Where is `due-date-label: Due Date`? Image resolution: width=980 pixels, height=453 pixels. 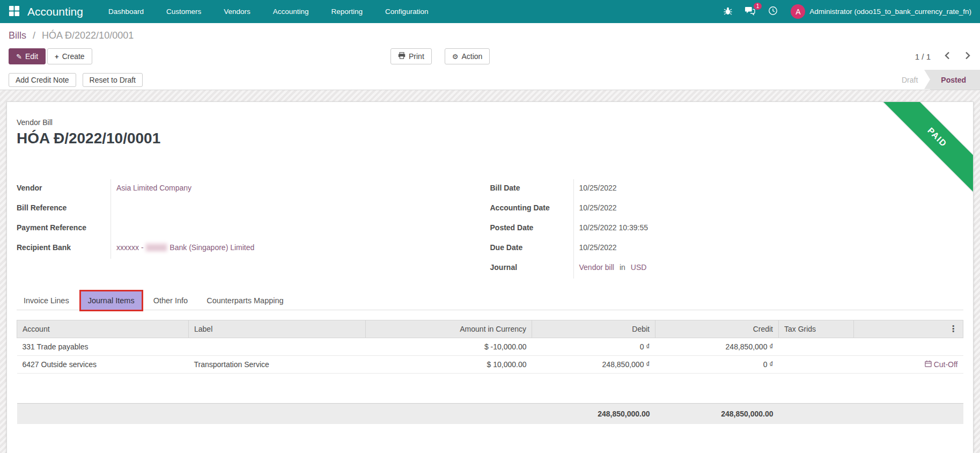
due-date-label: Due Date is located at coordinates (532, 249).